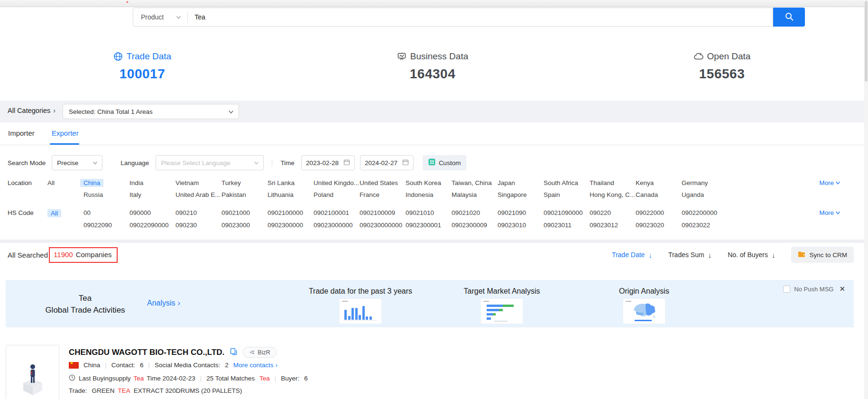 This screenshot has height=399, width=868. What do you see at coordinates (521, 195) in the screenshot?
I see `location-option: Singapore` at bounding box center [521, 195].